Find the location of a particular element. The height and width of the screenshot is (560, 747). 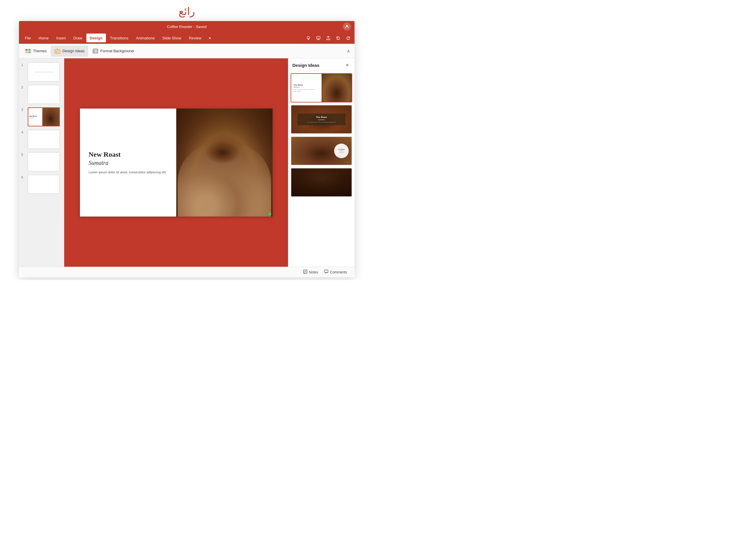

slide-num-3: 3 is located at coordinates (24, 109).